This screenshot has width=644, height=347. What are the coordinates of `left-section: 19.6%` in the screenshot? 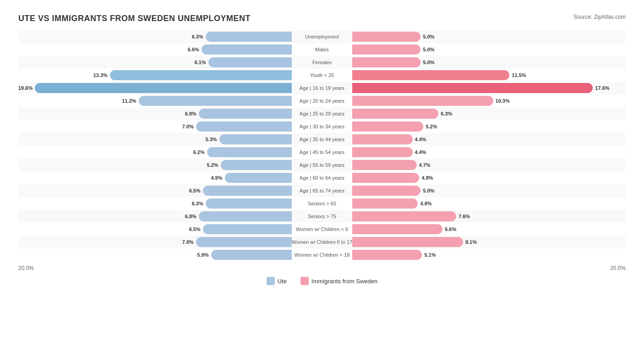 It's located at (155, 88).